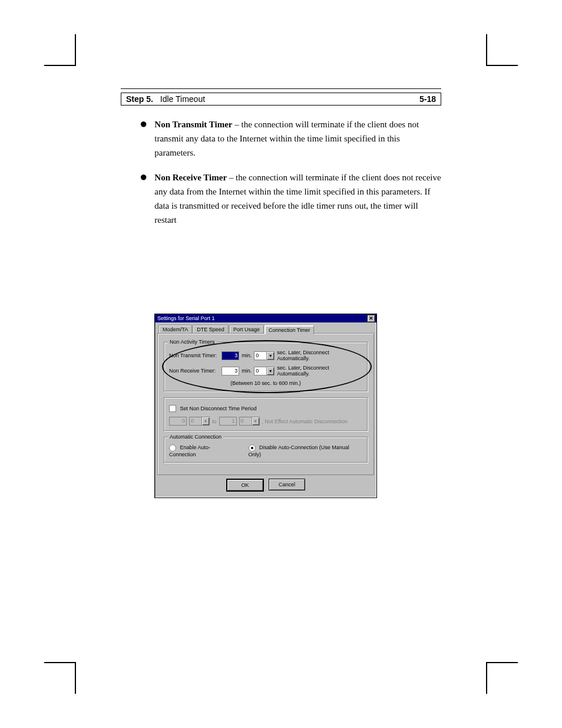 The image size is (562, 728). What do you see at coordinates (290, 199) in the screenshot?
I see `bullet-item: ● Non Receive Timer – the connection wil…` at bounding box center [290, 199].